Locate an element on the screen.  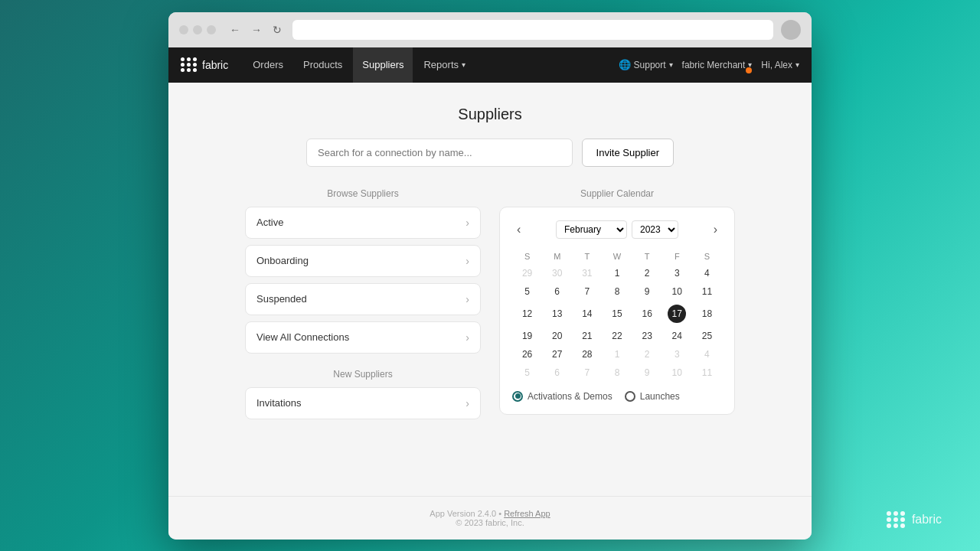
corner-logo-text: fabric is located at coordinates (926, 520).